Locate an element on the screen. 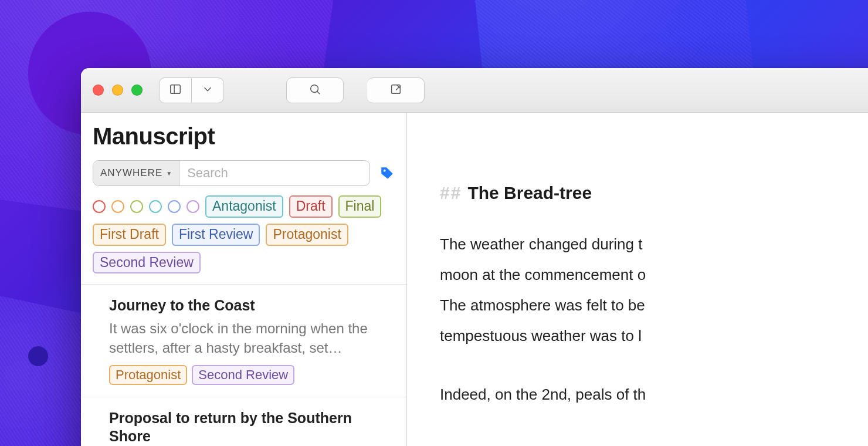 The height and width of the screenshot is (446, 868). color-filter-red is located at coordinates (99, 207).